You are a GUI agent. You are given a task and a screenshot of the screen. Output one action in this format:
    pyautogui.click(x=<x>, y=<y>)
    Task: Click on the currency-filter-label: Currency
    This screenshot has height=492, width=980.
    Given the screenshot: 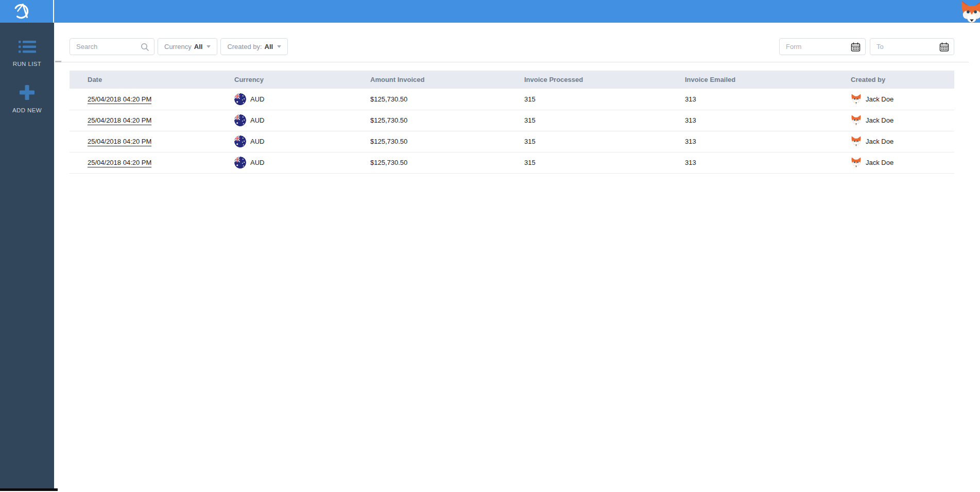 What is the action you would take?
    pyautogui.click(x=178, y=46)
    